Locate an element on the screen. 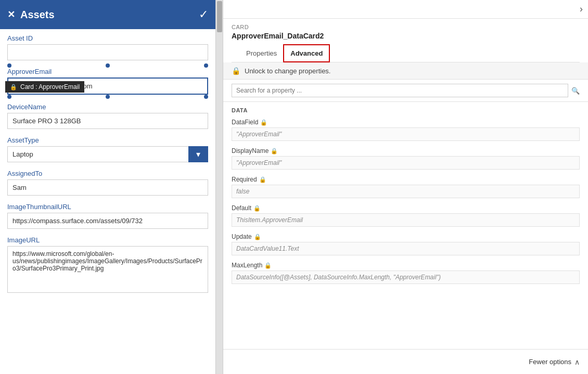 This screenshot has height=374, width=588. prop-value-max-length: DataSourceInfo([@Assets], DataSourceInfo… is located at coordinates (406, 277).